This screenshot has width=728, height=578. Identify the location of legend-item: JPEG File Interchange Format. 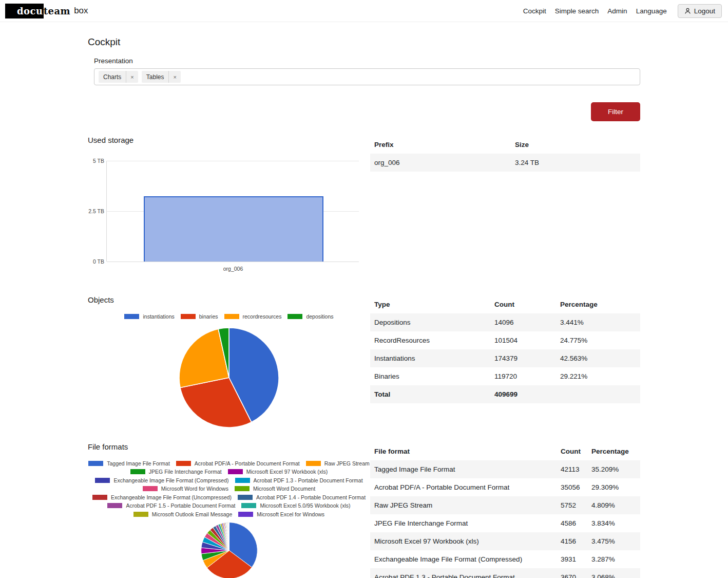
(176, 472).